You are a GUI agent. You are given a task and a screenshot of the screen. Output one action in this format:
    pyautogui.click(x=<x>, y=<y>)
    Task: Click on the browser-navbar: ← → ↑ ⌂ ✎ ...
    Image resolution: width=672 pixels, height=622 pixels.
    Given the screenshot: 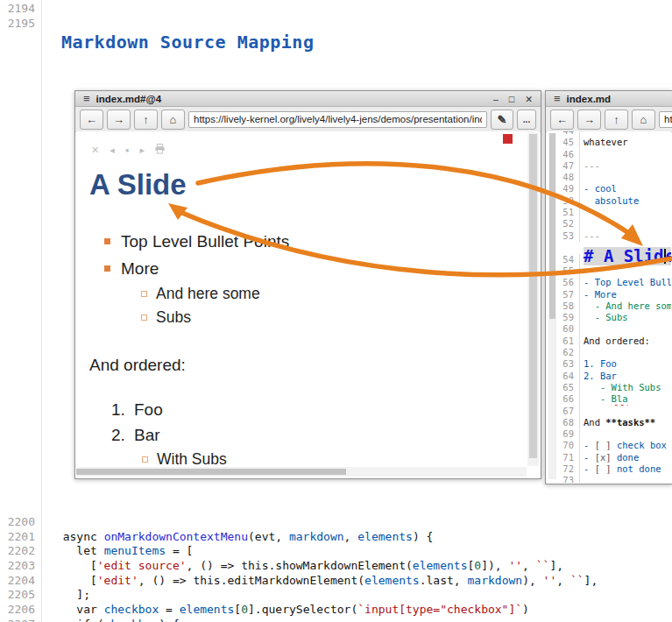 What is the action you would take?
    pyautogui.click(x=308, y=119)
    